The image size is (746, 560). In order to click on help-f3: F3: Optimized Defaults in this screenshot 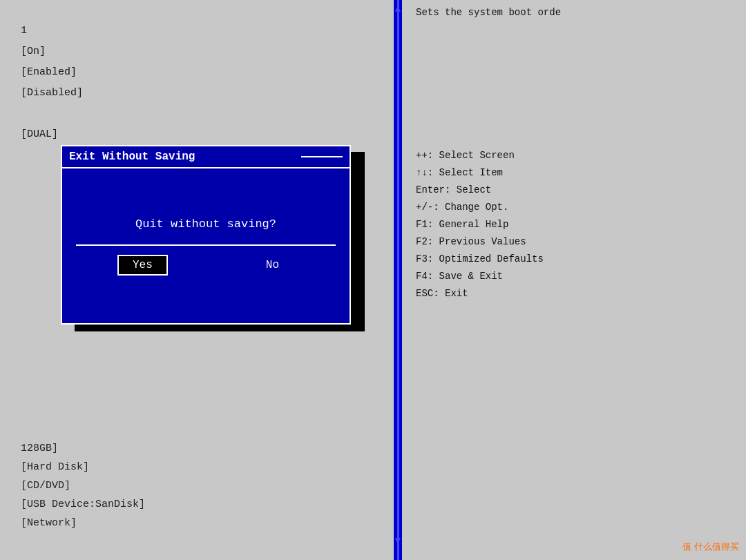, I will do `click(574, 260)`.